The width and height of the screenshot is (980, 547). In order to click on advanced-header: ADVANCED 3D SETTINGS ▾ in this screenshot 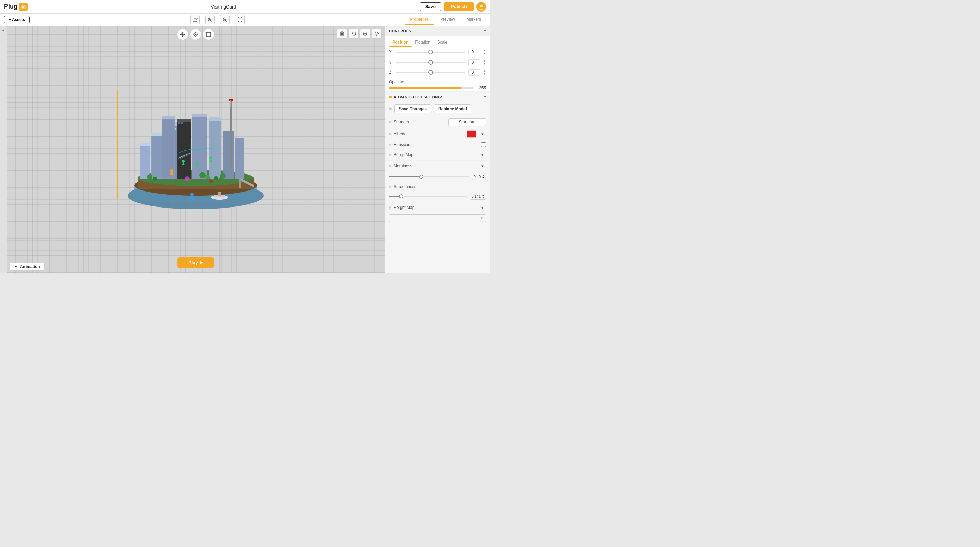, I will do `click(438, 97)`.